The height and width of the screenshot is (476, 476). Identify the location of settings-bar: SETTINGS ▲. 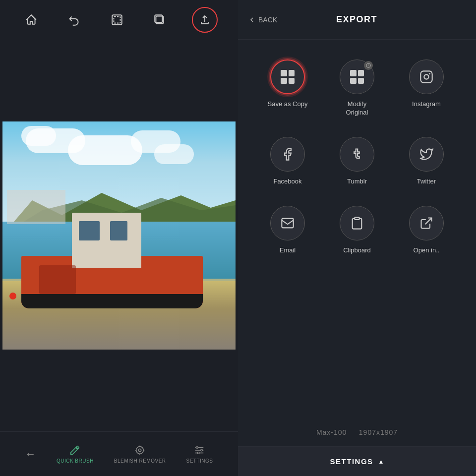
(357, 461).